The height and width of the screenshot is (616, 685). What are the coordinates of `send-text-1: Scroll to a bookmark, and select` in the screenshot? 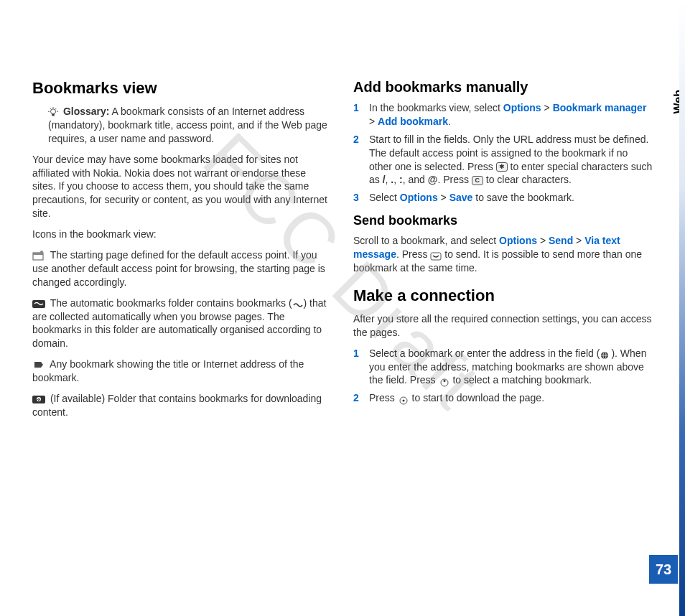 It's located at (427, 241).